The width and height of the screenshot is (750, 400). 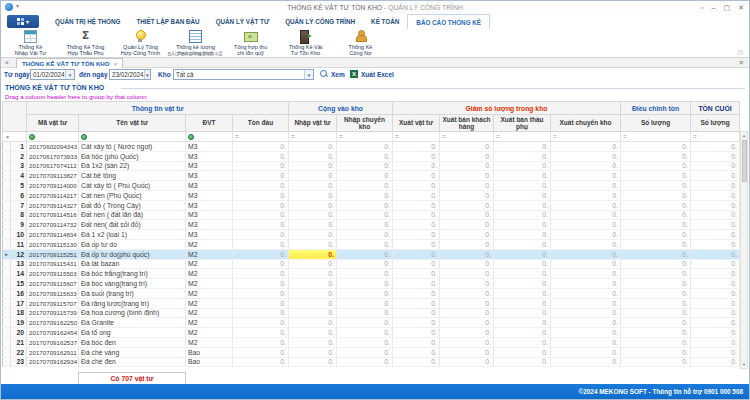 I want to click on cell-ten-vat-tu: Đá ốp tư do, so click(x=132, y=244).